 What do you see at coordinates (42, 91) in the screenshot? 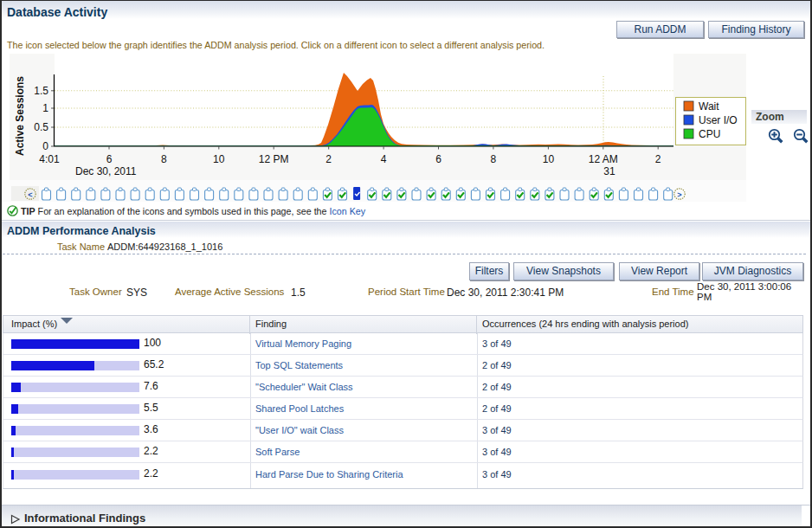
I see `svg-text: 1.5` at bounding box center [42, 91].